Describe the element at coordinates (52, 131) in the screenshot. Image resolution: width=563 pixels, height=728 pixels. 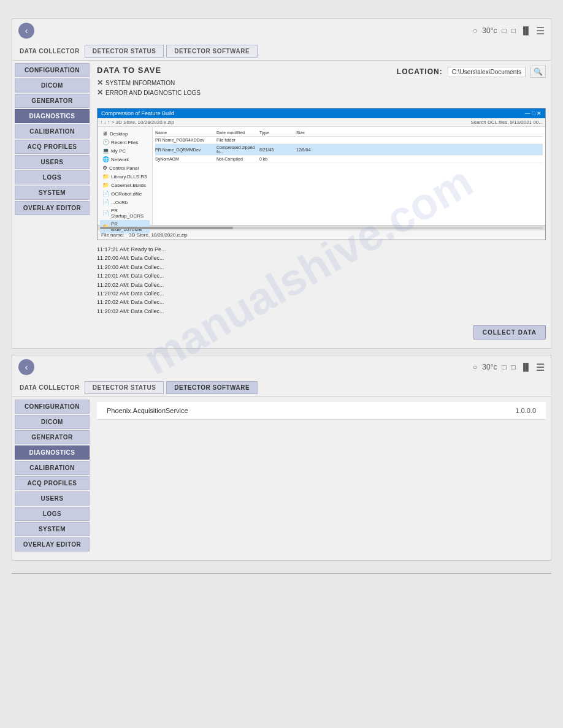
I see `sidebar-item-calibration-1: CALIBRATION` at that location.